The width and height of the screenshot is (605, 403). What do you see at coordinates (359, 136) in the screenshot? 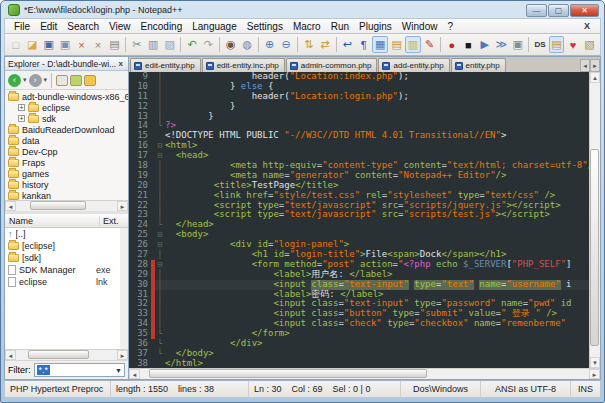
I see `code-line: 15<!DOCTYPE HTML PUBLIC "-//W3C//DTD HTM…` at bounding box center [359, 136].